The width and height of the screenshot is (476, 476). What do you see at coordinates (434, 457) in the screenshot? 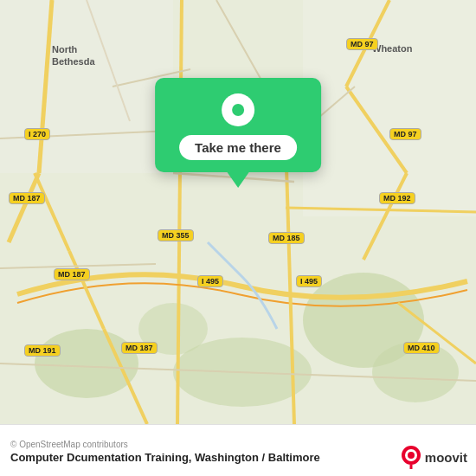
I see `moovit-logo: moovit` at bounding box center [434, 457].